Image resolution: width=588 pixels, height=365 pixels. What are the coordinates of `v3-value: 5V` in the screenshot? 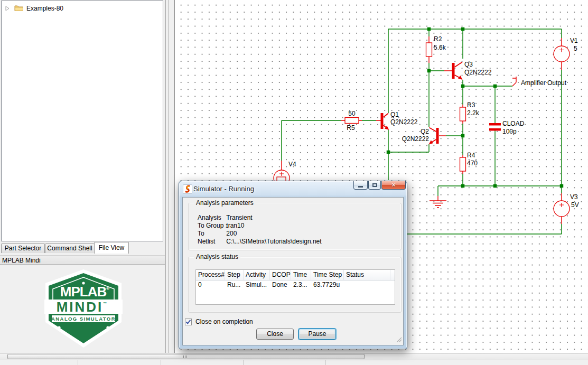 It's located at (575, 205).